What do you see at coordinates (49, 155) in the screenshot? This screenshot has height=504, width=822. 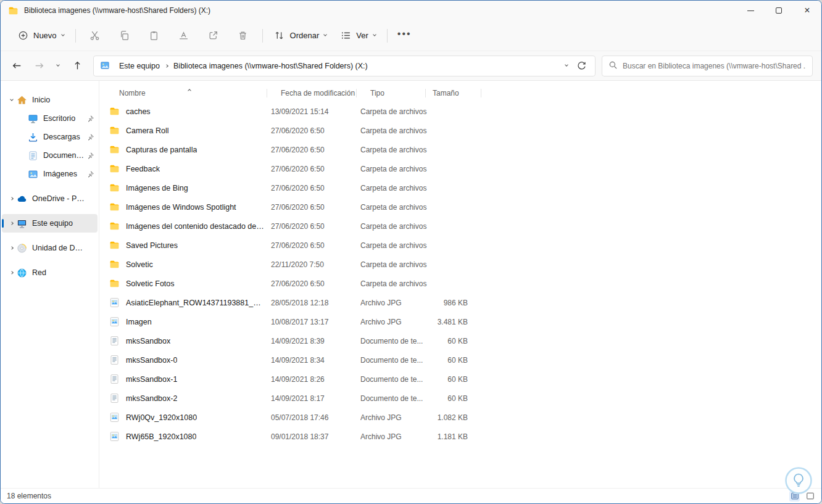 I see `sidebar-item-documentos: Documentos` at bounding box center [49, 155].